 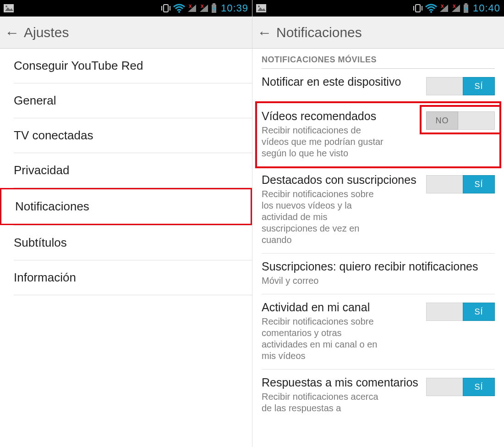 What do you see at coordinates (378, 8) in the screenshot?
I see `status-bar-right: x x 10:40` at bounding box center [378, 8].